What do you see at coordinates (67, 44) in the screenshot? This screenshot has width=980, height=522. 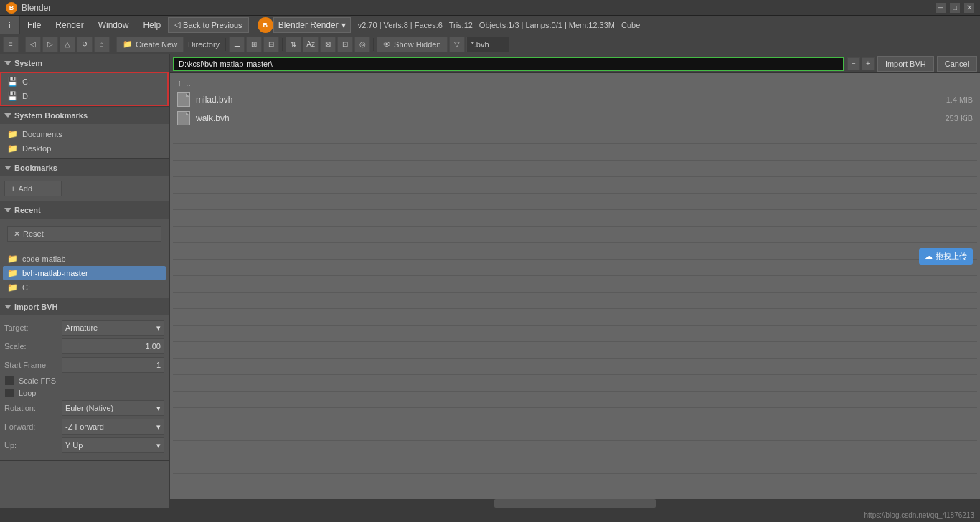 I see `nav-up-button: △` at bounding box center [67, 44].